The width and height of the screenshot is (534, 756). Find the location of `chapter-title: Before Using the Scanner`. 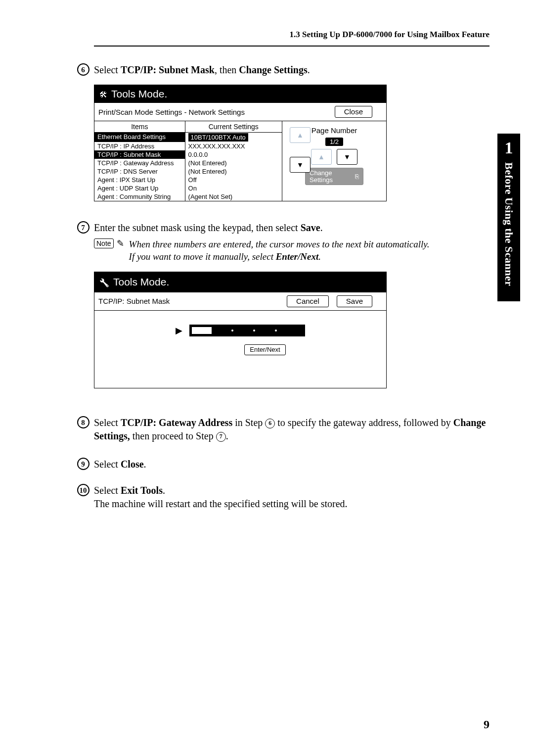

chapter-title: Before Using the Scanner is located at coordinates (509, 225).